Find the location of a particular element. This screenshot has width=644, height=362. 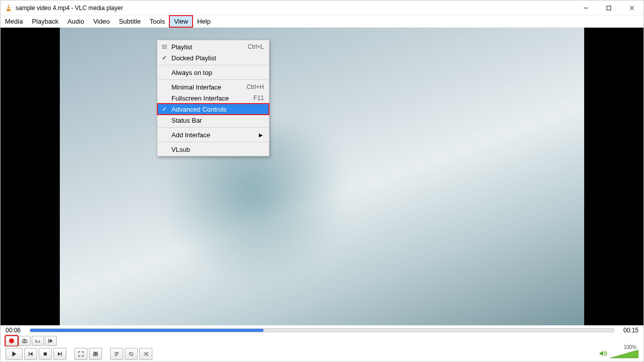

record-button is located at coordinates (12, 341).